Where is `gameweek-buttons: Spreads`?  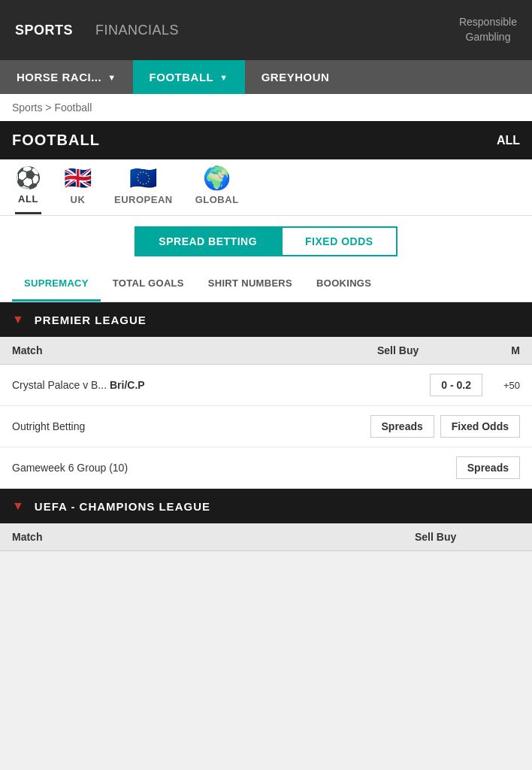 gameweek-buttons: Spreads is located at coordinates (488, 468).